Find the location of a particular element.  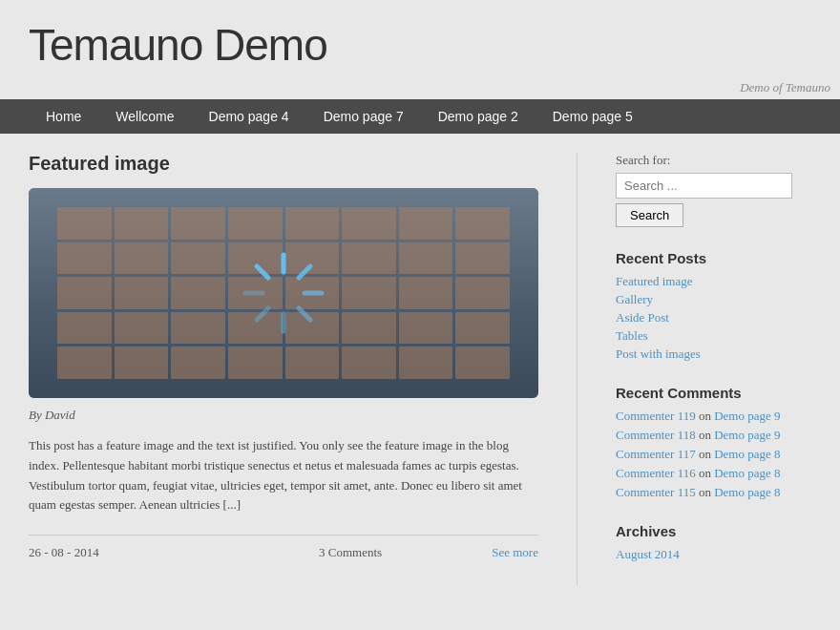

sidebar: Search for: Search Recent Posts Featured… is located at coordinates (704, 368).